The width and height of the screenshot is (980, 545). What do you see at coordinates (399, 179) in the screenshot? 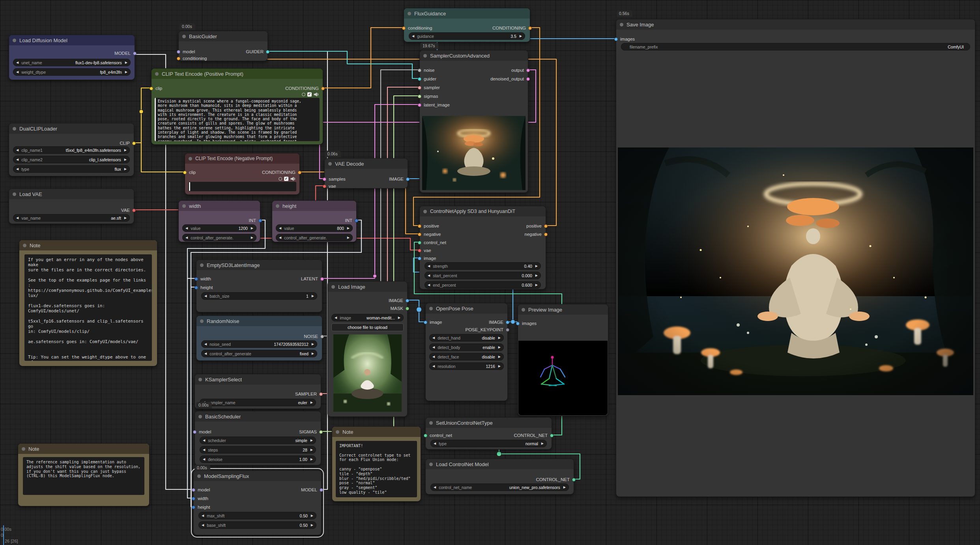
I see `image-output-port: IMAGE` at bounding box center [399, 179].